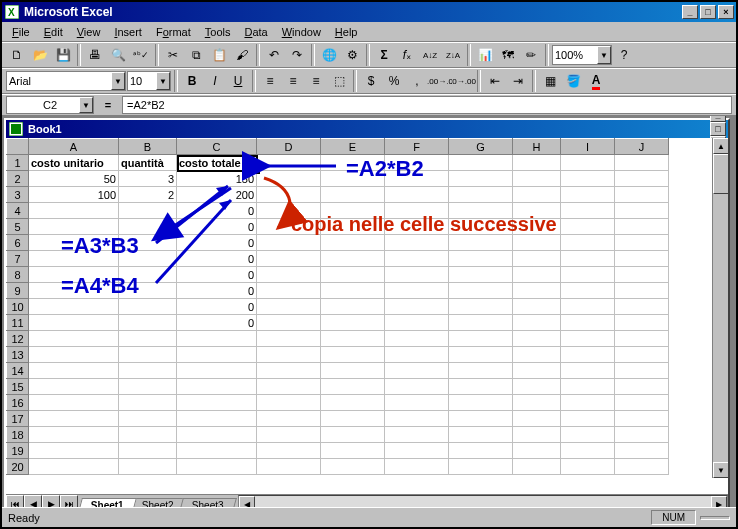  Describe the element at coordinates (289, 291) in the screenshot. I see `cell-D9` at that location.